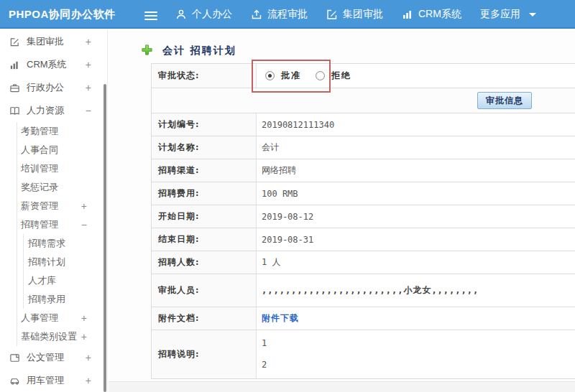  I want to click on radio-reject, so click(321, 76).